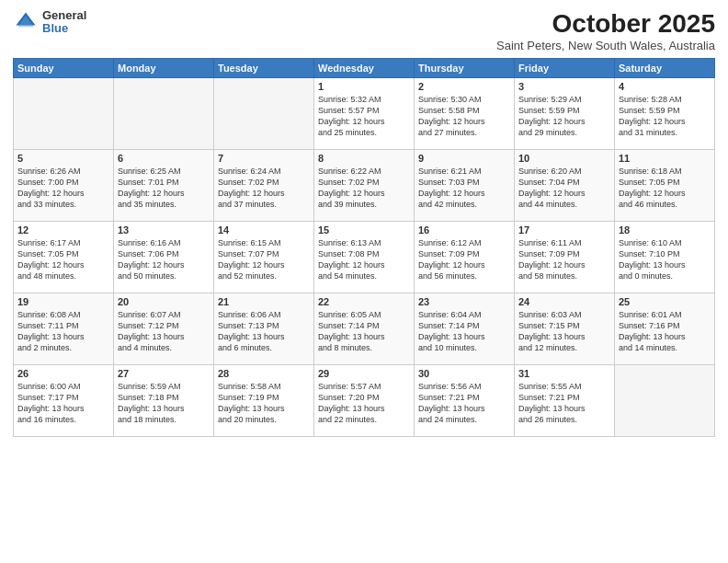 This screenshot has height=563, width=728. What do you see at coordinates (465, 329) in the screenshot?
I see `calendar-cell-w4-d5: 23Sunrise: 6:04 AM Sunset: 7:14 PM Dayli…` at bounding box center [465, 329].